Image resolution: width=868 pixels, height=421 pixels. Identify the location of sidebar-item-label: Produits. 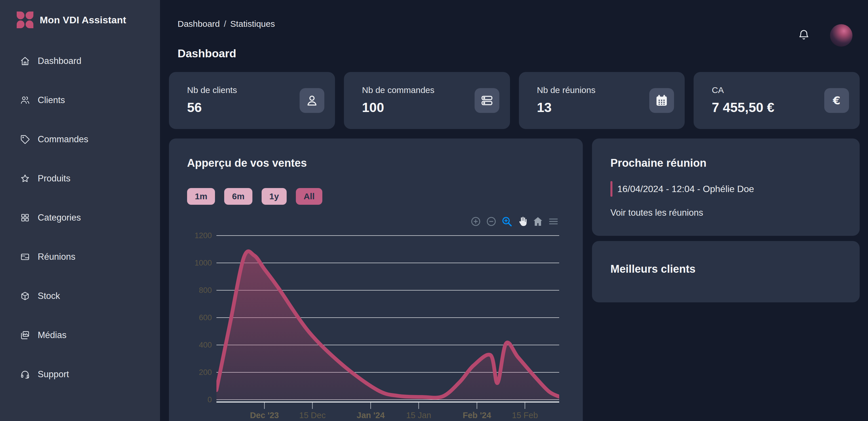
(54, 179).